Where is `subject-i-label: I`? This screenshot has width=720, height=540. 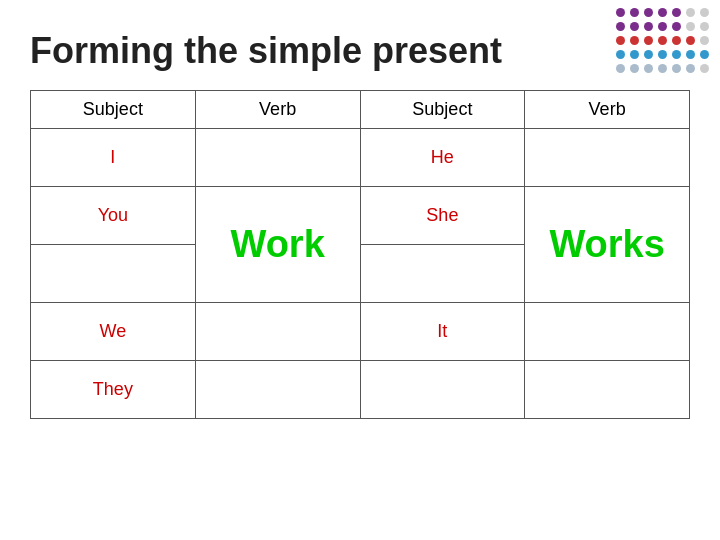 subject-i-label: I is located at coordinates (112, 157).